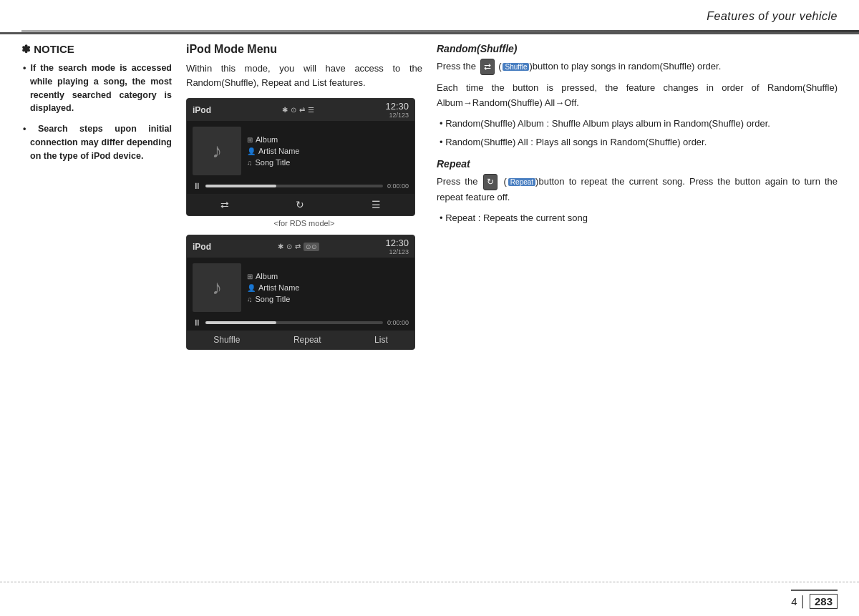 Image resolution: width=859 pixels, height=616 pixels. I want to click on header-title: Features of your vehicle, so click(772, 16).